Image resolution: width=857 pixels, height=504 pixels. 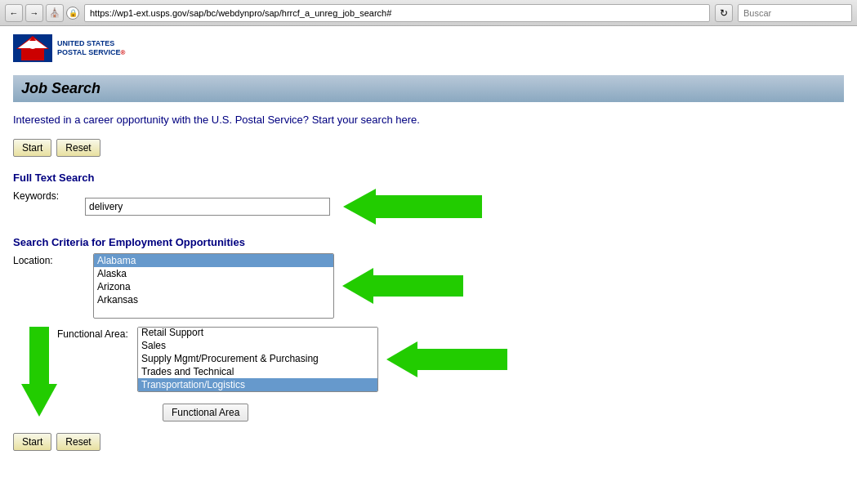 What do you see at coordinates (214, 261) in the screenshot?
I see `location-option-alabama: Alabama` at bounding box center [214, 261].